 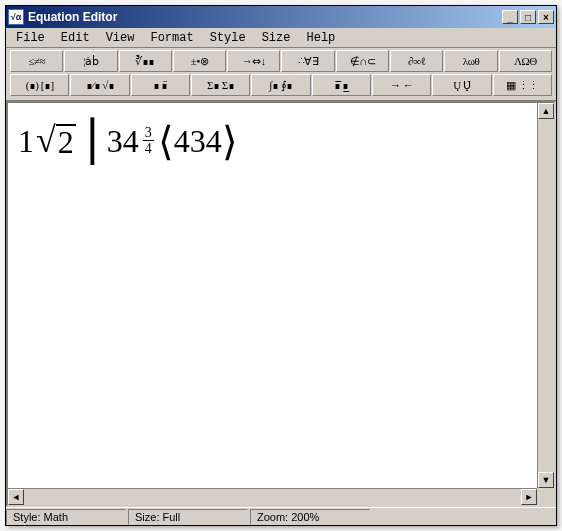 I want to click on scroll-right-icon: ►, so click(x=529, y=497).